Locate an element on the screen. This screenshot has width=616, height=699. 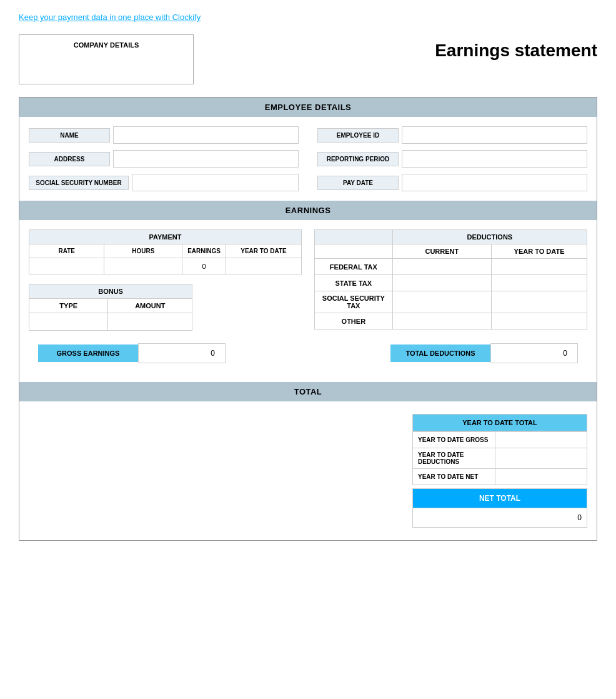
state-tax-ytd is located at coordinates (540, 283).